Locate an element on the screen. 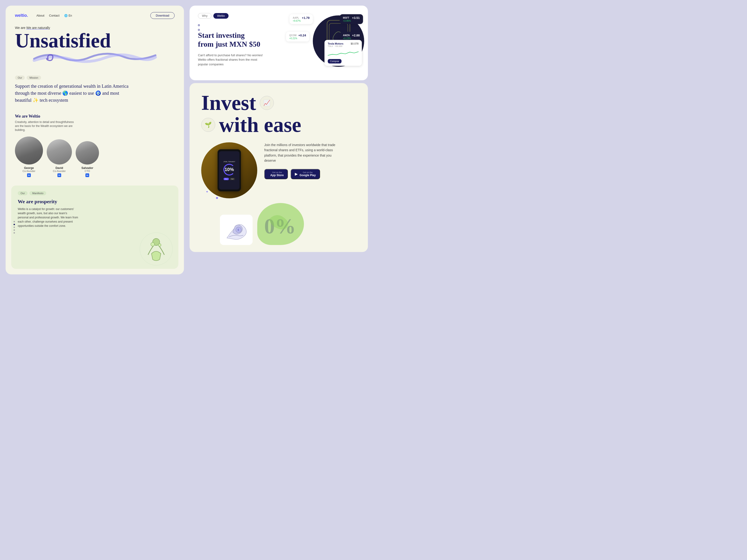 This screenshot has height=560, width=747. stock-sym-amzn: AMZN is located at coordinates (346, 35).